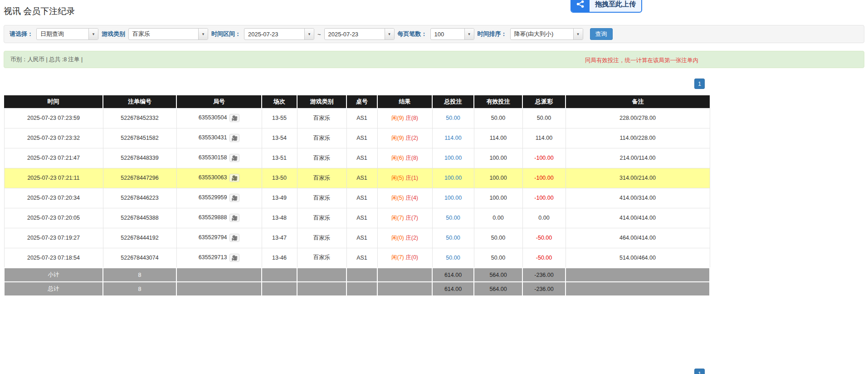 This screenshot has width=868, height=374. Describe the element at coordinates (601, 34) in the screenshot. I see `search-button: 查询` at that location.